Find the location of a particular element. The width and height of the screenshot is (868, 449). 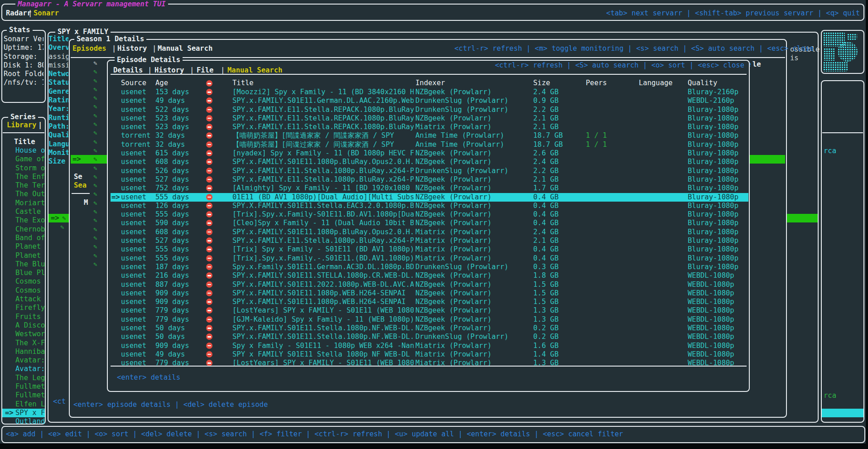

series-row: The Leg is located at coordinates (24, 378).